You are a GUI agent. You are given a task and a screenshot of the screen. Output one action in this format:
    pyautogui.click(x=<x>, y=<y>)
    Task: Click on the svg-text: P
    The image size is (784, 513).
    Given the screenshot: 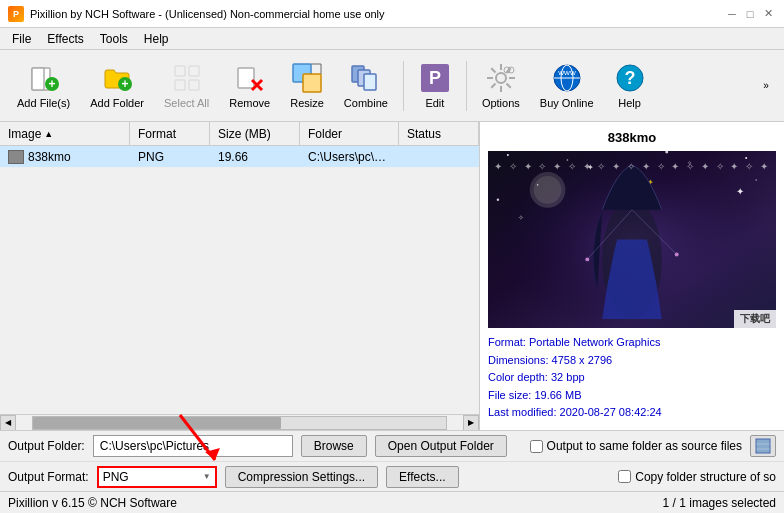 What is the action you would take?
    pyautogui.click(x=435, y=78)
    